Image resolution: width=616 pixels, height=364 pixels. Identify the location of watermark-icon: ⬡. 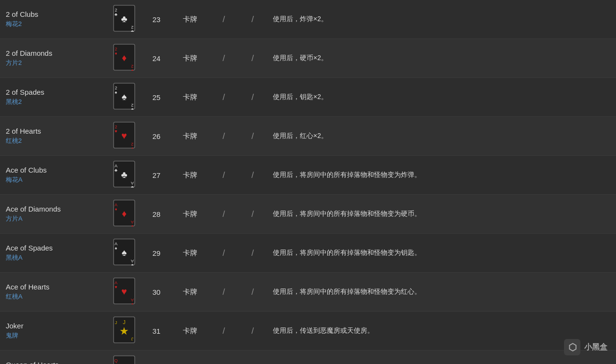
(572, 347).